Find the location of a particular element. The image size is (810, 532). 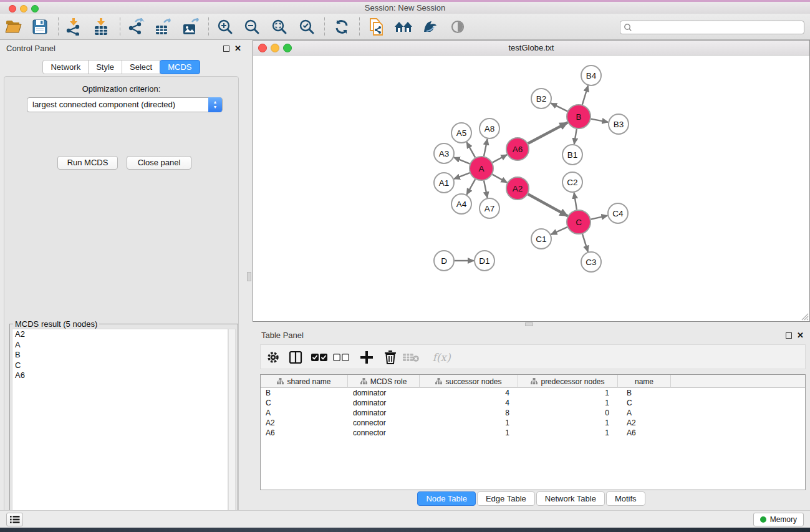

tab-edge-table: Edge Table is located at coordinates (506, 499).